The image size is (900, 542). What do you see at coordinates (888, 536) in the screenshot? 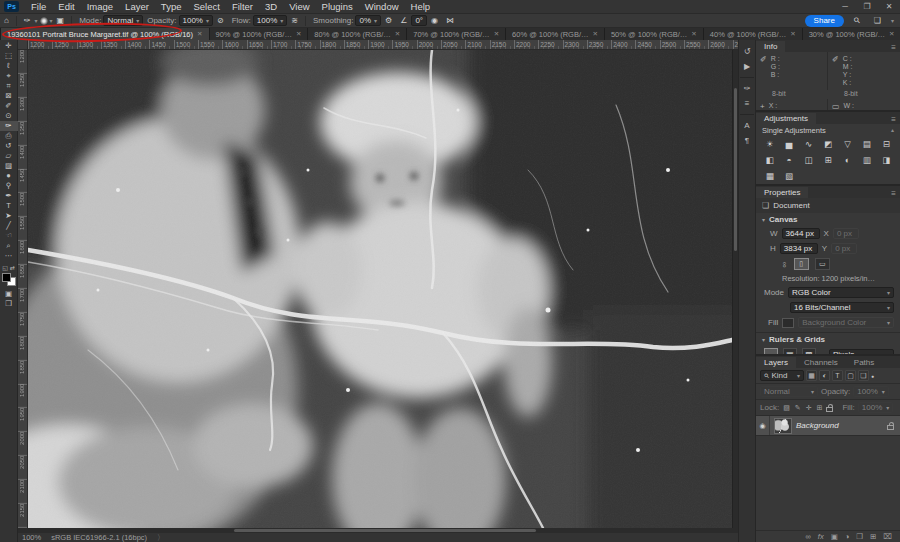
I see `delete-layer-icon: ⌧` at bounding box center [888, 536].